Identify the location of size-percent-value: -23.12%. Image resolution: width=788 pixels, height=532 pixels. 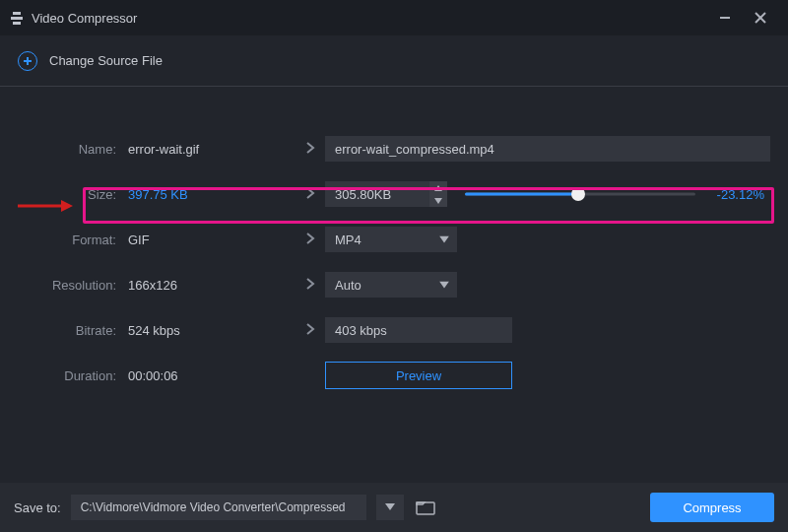
(737, 195).